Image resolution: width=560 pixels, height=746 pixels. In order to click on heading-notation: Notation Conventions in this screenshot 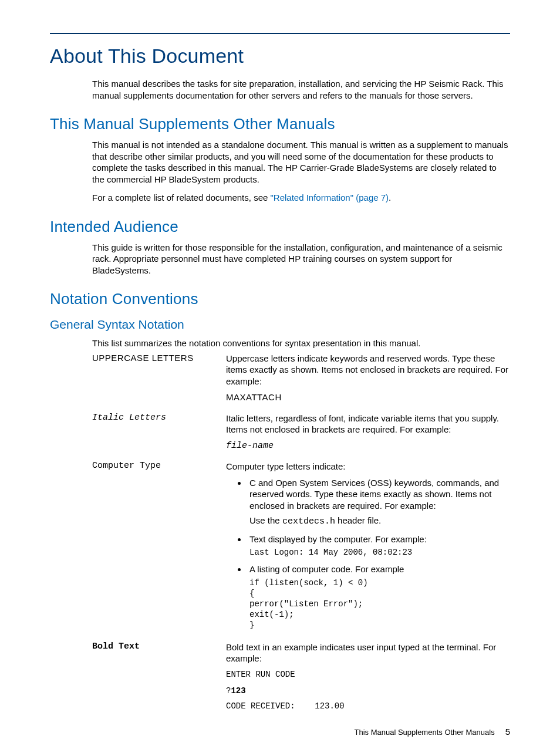, I will do `click(280, 299)`.